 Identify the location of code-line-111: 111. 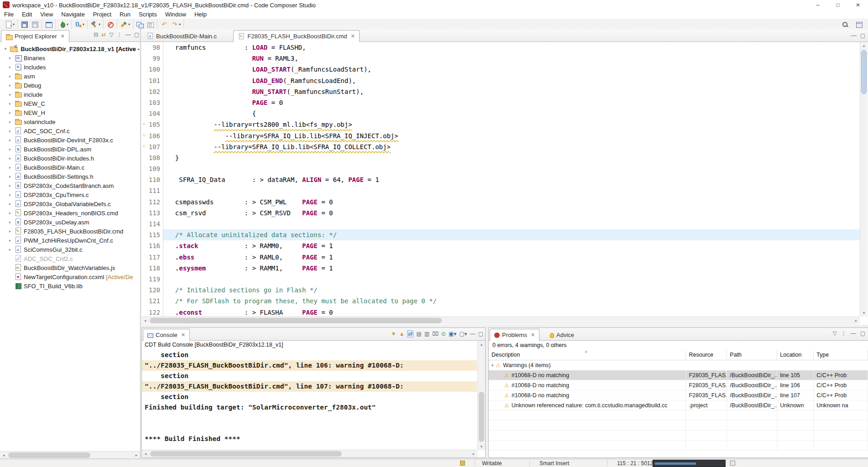
(501, 191).